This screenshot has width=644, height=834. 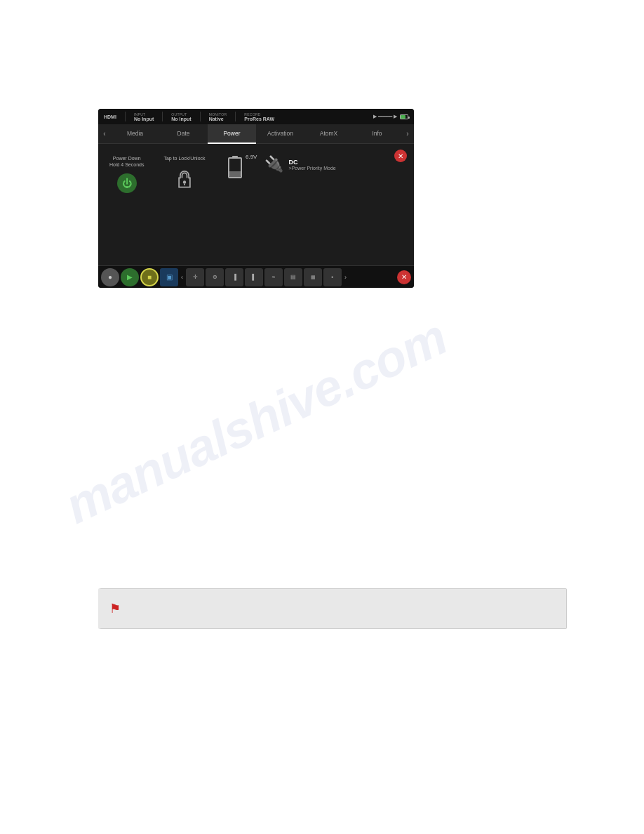 What do you see at coordinates (293, 277) in the screenshot?
I see `focus-button: ▤` at bounding box center [293, 277].